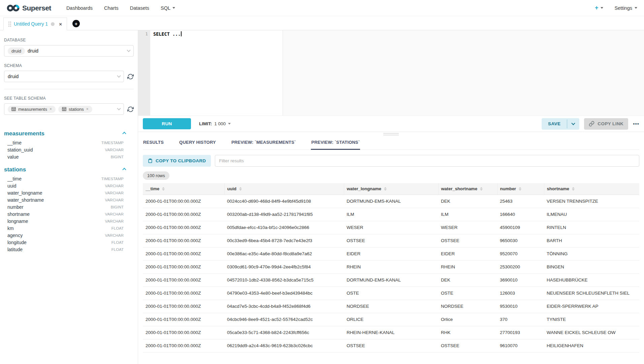 The height and width of the screenshot is (364, 644). What do you see at coordinates (263, 143) in the screenshot?
I see `result-tab-preview-measurements: PREVIEW: `MEASUREMENTS`` at bounding box center [263, 143].